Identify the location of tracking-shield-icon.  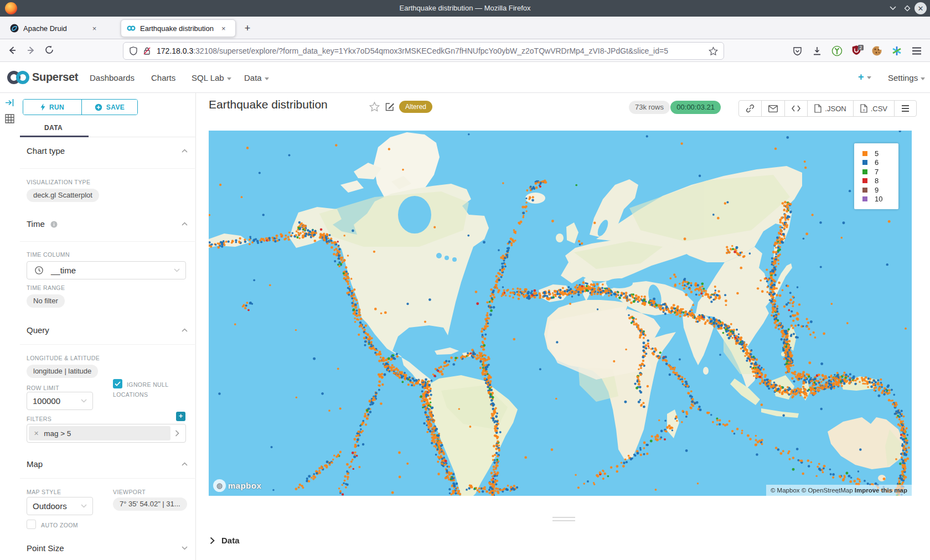
(133, 51).